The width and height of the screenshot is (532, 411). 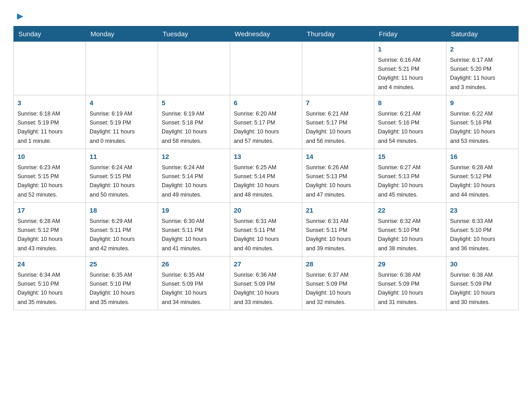 I want to click on day-number: 17, so click(x=50, y=210).